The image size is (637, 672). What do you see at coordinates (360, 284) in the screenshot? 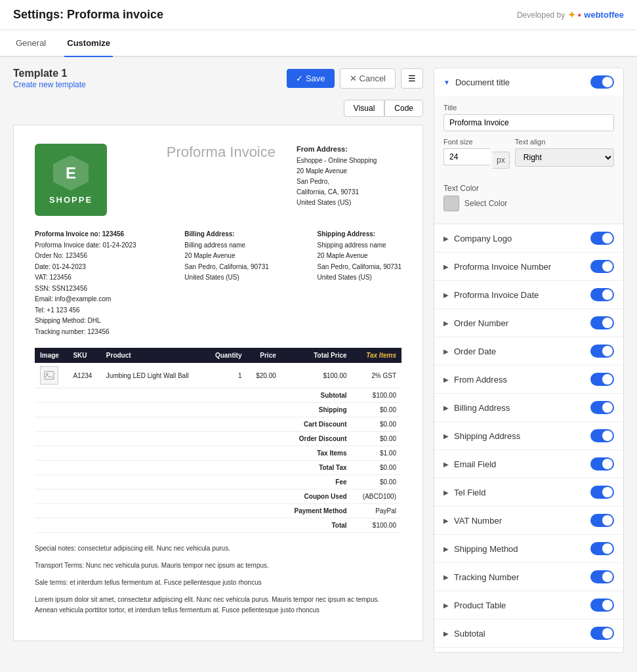
I see `shipping-address: Shipping Address: Shipping address name …` at bounding box center [360, 284].